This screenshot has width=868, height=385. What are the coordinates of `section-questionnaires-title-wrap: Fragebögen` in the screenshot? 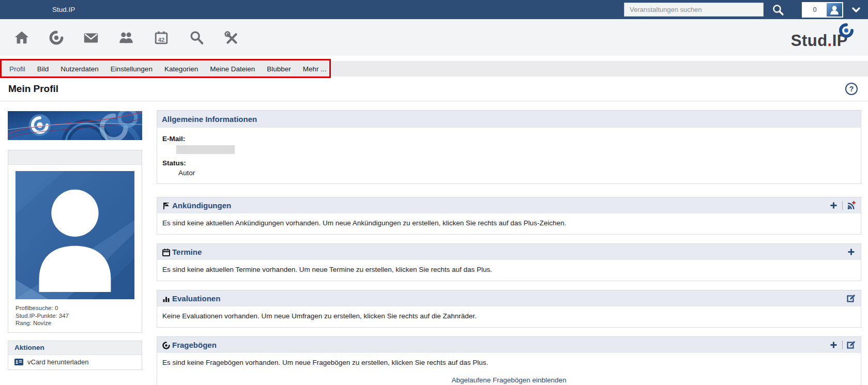 It's located at (189, 345).